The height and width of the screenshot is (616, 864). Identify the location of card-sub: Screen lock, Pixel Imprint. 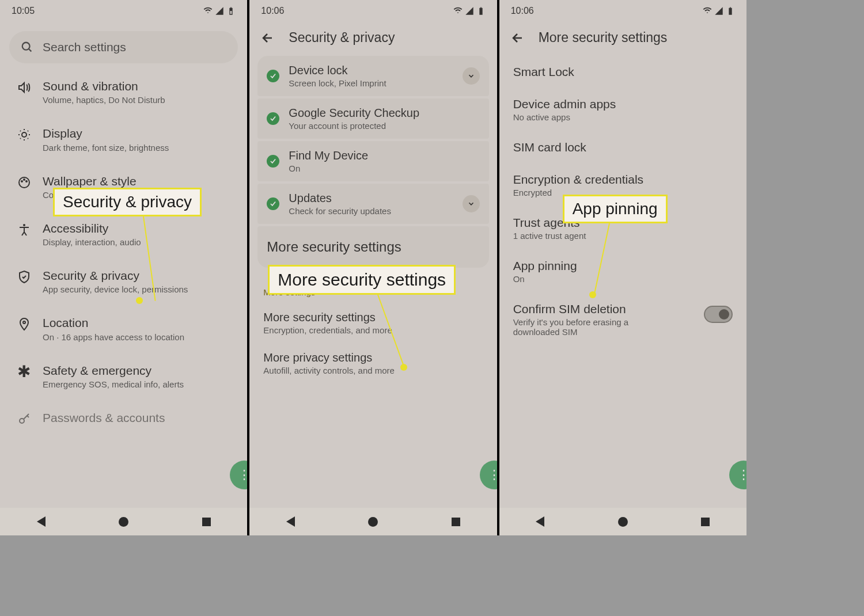
(371, 83).